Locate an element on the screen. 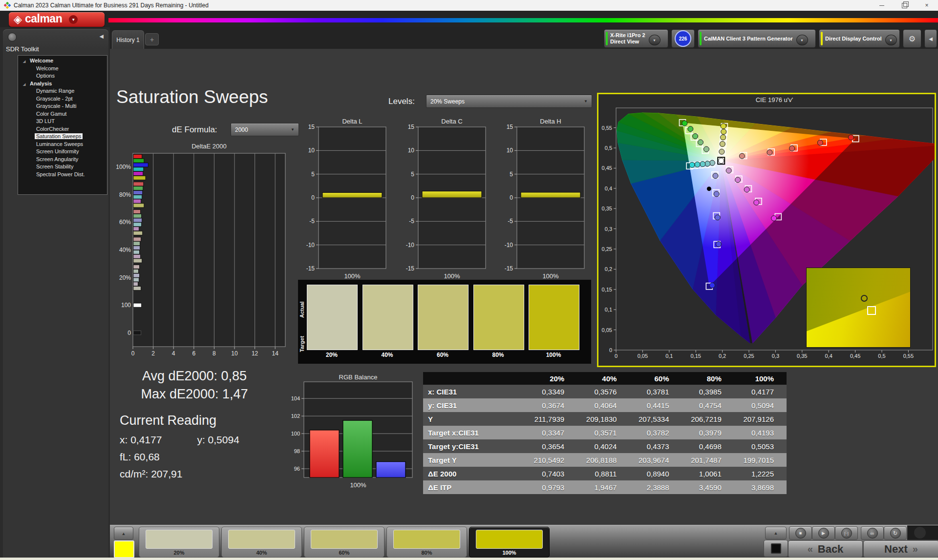 The width and height of the screenshot is (938, 560). cell-value: 0,8940 is located at coordinates (656, 474).